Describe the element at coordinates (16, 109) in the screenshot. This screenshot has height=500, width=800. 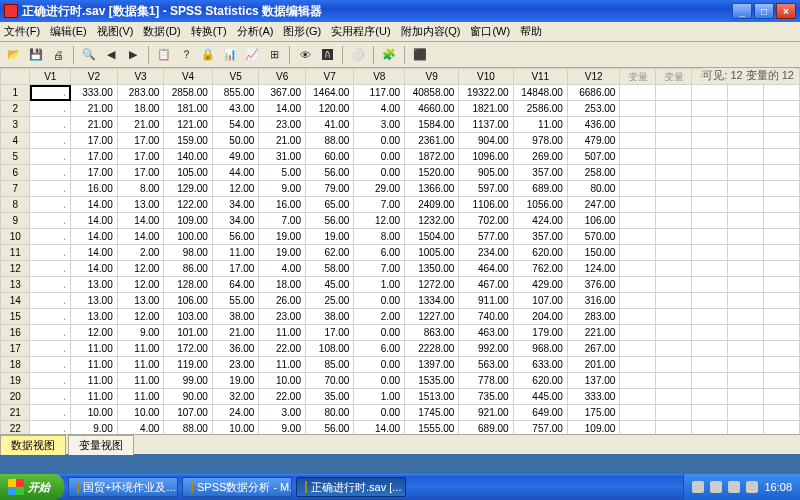
I see `row-header: 2` at that location.